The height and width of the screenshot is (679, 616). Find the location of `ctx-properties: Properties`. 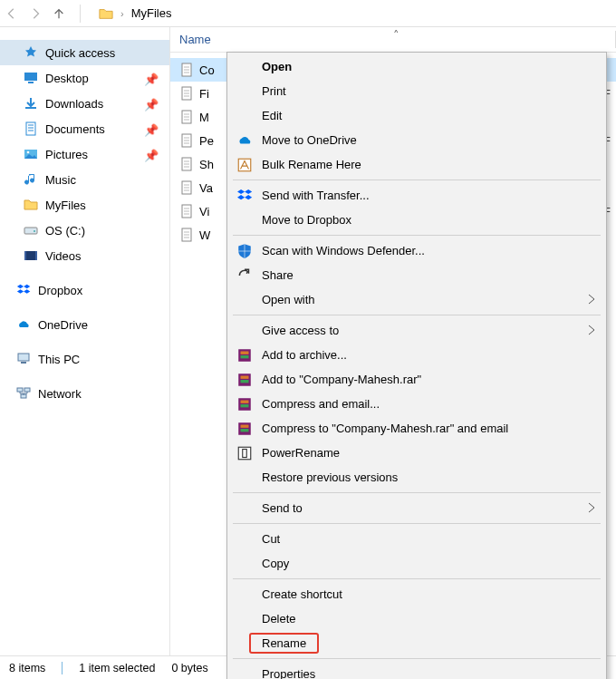

ctx-properties: Properties is located at coordinates (417, 671).